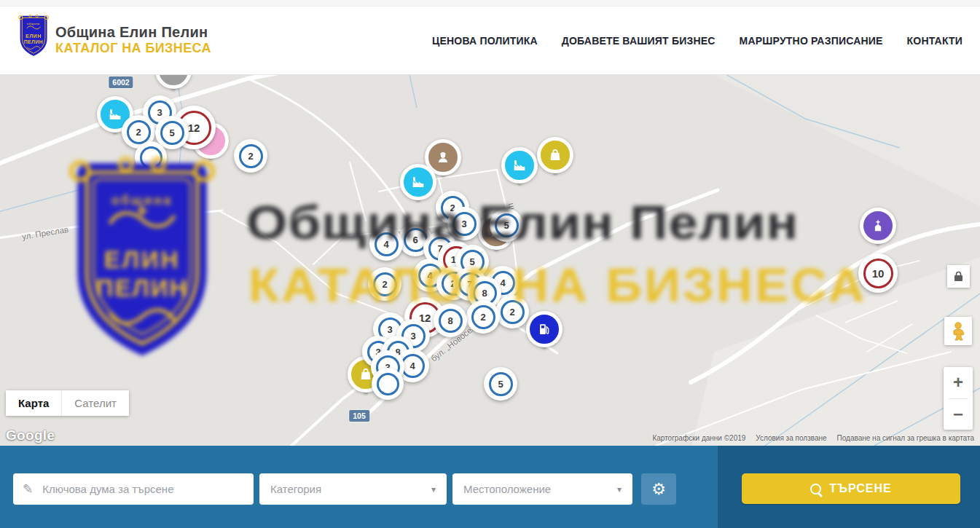 The height and width of the screenshot is (528, 980). What do you see at coordinates (958, 415) in the screenshot?
I see `zoom-out-button: −` at bounding box center [958, 415].